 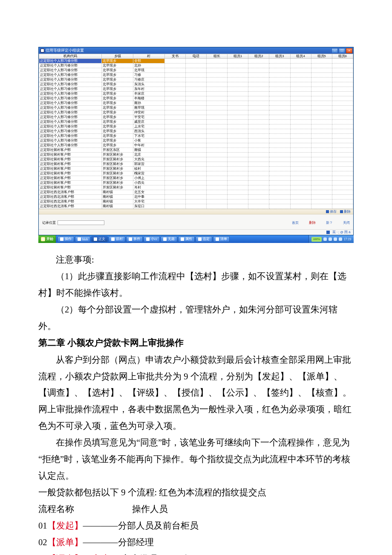 What do you see at coordinates (238, 56) in the screenshot?
I see `grid-header-cell: 组员1` at bounding box center [238, 56].